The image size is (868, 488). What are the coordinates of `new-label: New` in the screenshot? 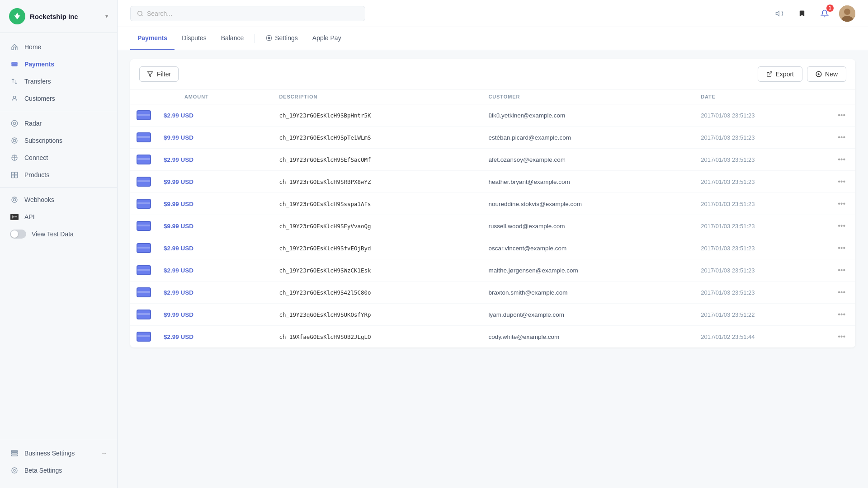 It's located at (831, 74).